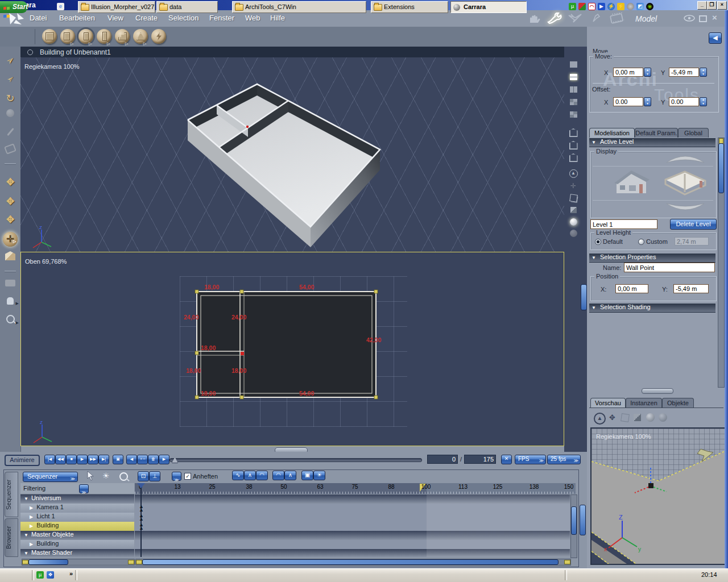 Image resolution: width=728 pixels, height=582 pixels. Describe the element at coordinates (90, 476) in the screenshot. I see `select-cursor-icon` at that location.